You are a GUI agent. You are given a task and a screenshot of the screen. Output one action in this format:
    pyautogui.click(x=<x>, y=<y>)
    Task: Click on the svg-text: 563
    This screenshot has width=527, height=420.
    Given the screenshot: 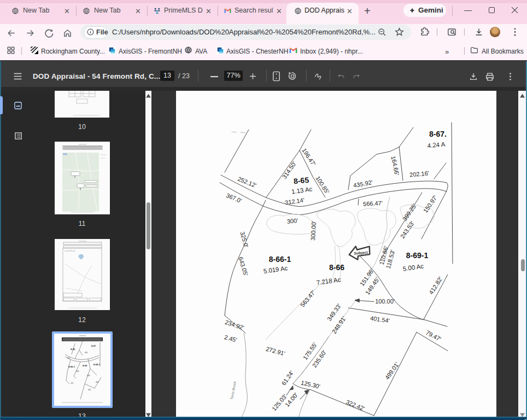 What is the action you would take?
    pyautogui.click(x=78, y=371)
    